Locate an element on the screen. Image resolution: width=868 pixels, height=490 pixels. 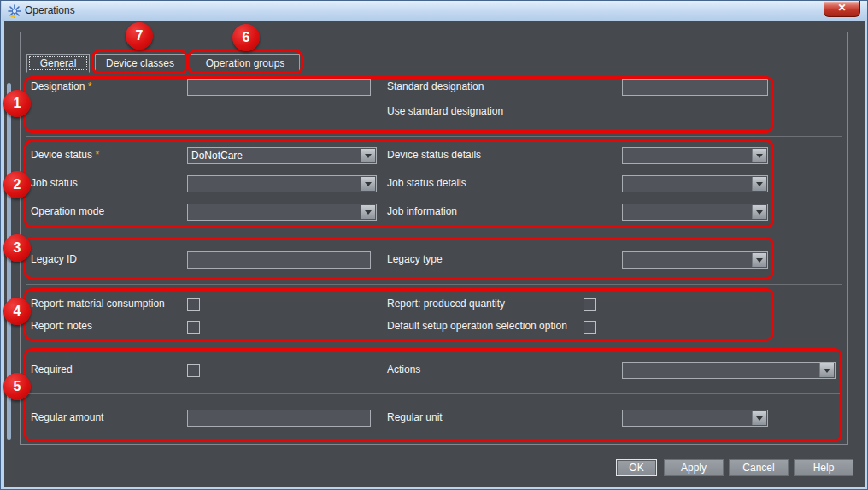
default-setup-operation-selection-option-label: Default setup operation selection option is located at coordinates (477, 326).